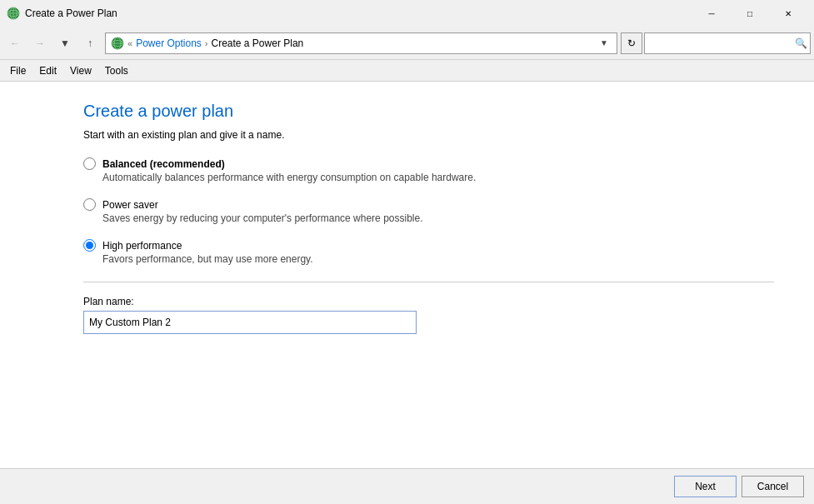  What do you see at coordinates (90, 43) in the screenshot?
I see `up-button: ↑` at bounding box center [90, 43].